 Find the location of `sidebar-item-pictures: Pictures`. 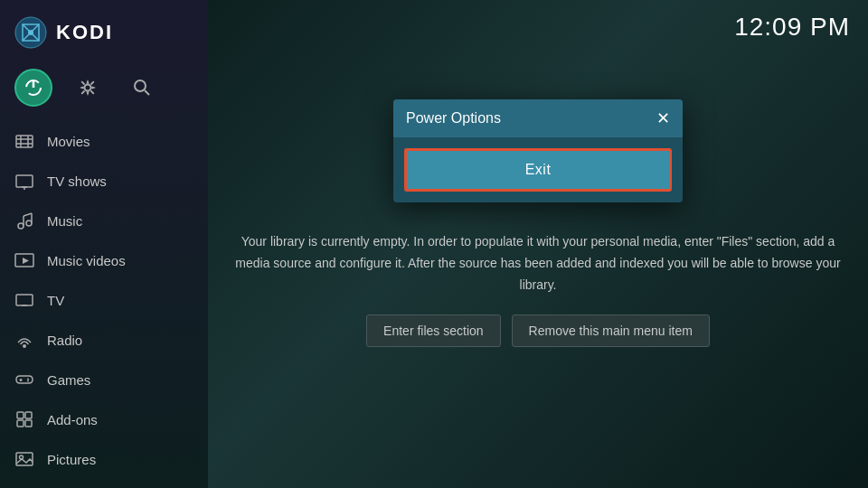

sidebar-item-pictures: Pictures is located at coordinates (104, 459).